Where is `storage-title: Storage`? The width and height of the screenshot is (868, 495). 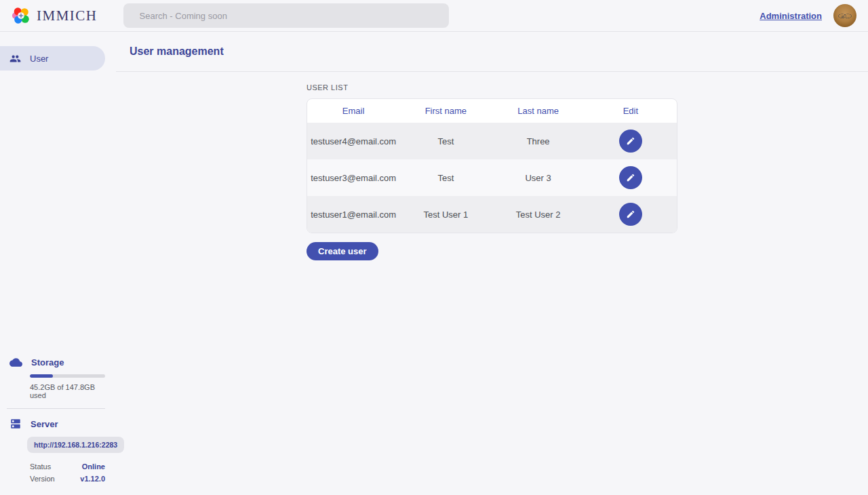 storage-title: Storage is located at coordinates (47, 362).